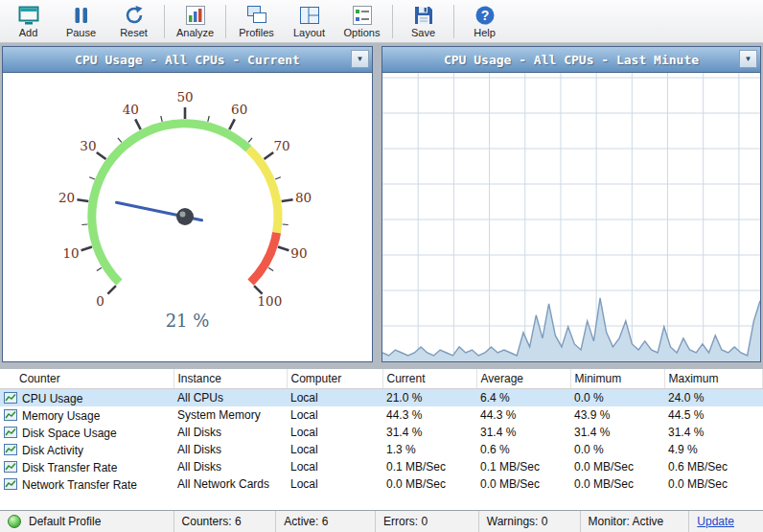  What do you see at coordinates (617, 484) in the screenshot?
I see `cell-minimum: 0.0 MB/Sec` at bounding box center [617, 484].